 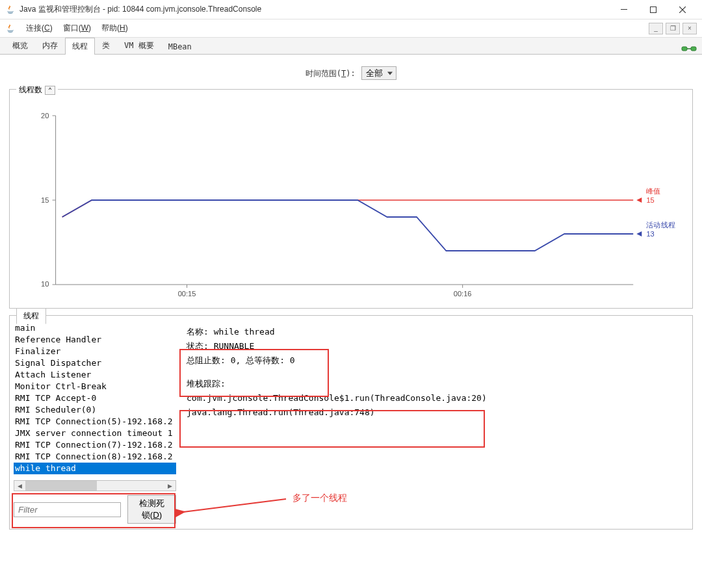 What do you see at coordinates (315, 9) in the screenshot?
I see `window-title: Java 监视和管理控制台 - pid: 10844 com.jvm.jcons…` at bounding box center [315, 9].